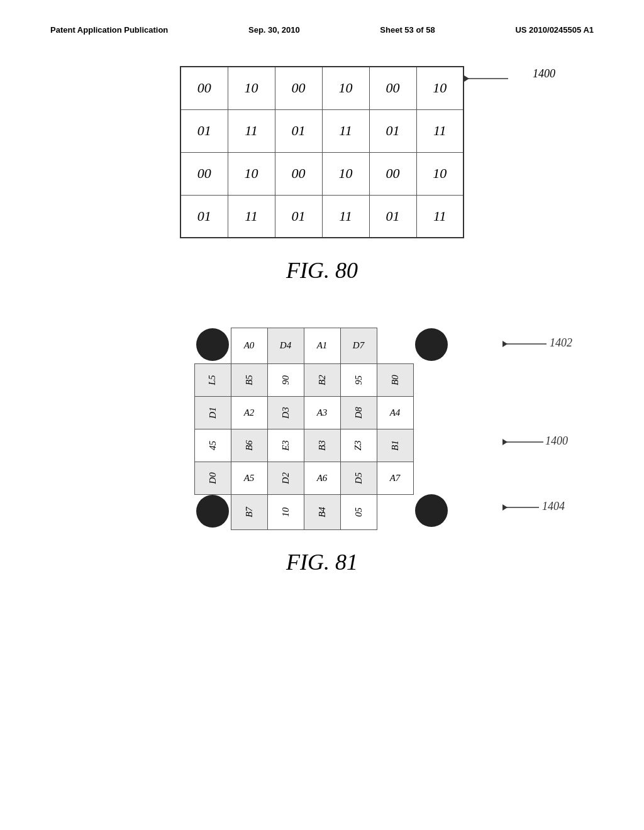 This screenshot has height=830, width=644. I want to click on fig81-r0c4: A1, so click(322, 346).